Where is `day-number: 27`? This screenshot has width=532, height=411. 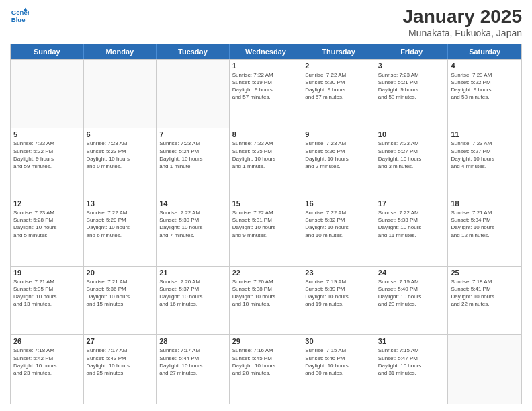 day-number: 27 is located at coordinates (120, 341).